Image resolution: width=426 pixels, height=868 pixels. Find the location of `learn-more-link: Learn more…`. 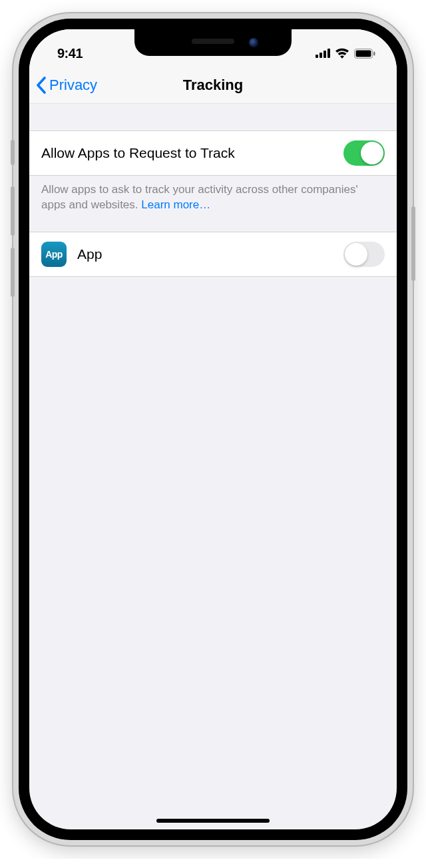

learn-more-link: Learn more… is located at coordinates (176, 205).